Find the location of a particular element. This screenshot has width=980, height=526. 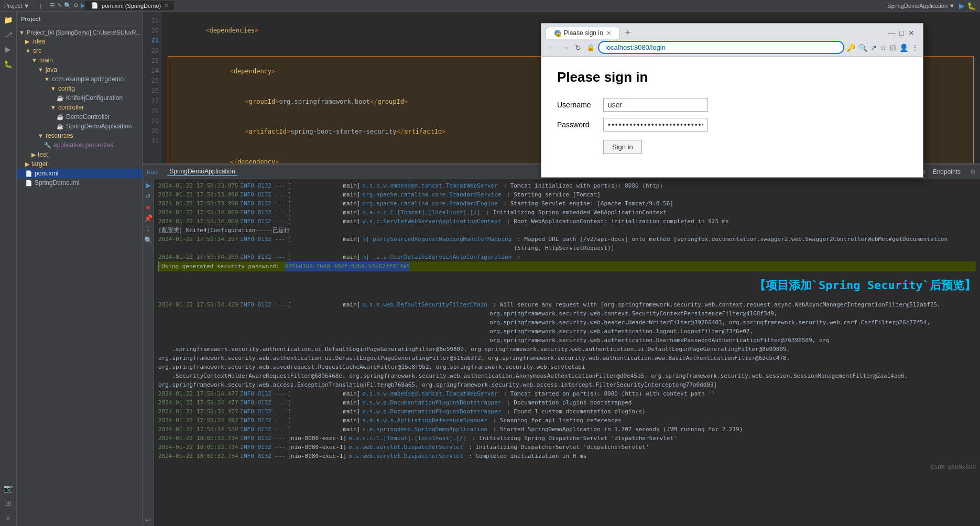

refresh-button: ↻ is located at coordinates (578, 48).